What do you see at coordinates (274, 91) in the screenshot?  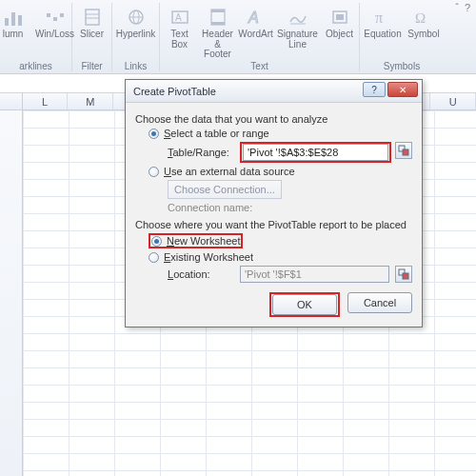 I see `dialog-titlebar: Create PivotTable ? ✕` at bounding box center [274, 91].